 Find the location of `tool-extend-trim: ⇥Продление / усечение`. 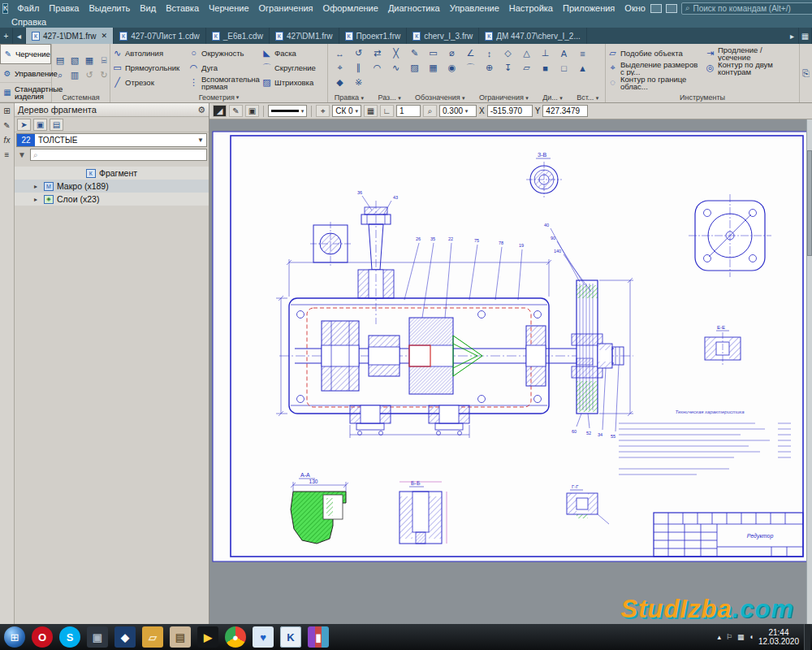

tool-extend-trim: ⇥Продление / усечение is located at coordinates (750, 54).